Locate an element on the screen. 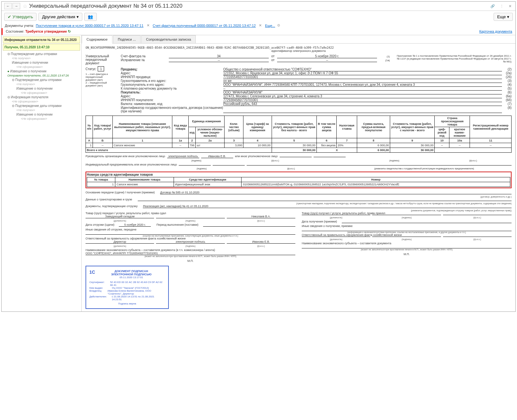 The height and width of the screenshot is (420, 517). status-value: Требуется утверждение is located at coordinates (46, 31).